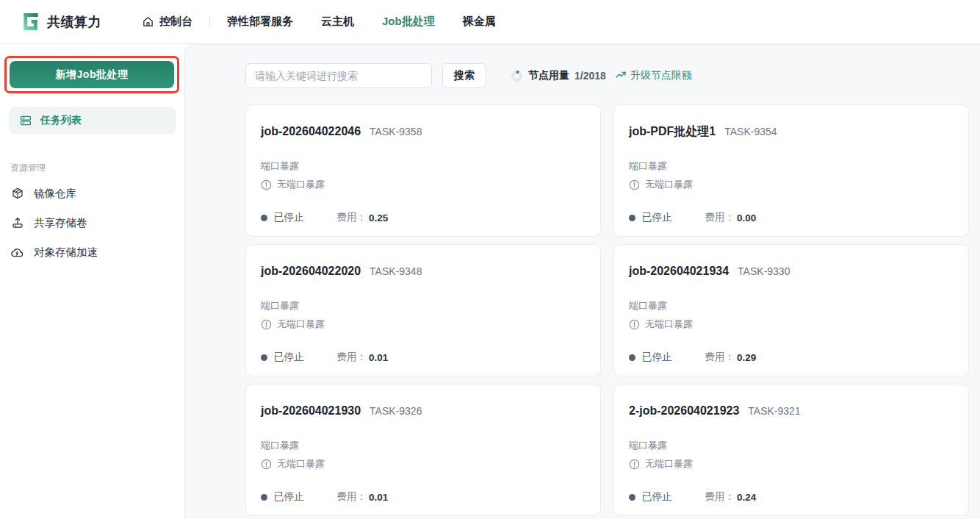 The image size is (980, 519). What do you see at coordinates (60, 223) in the screenshot?
I see `sidebar-item-label: 共享存储卷` at bounding box center [60, 223].